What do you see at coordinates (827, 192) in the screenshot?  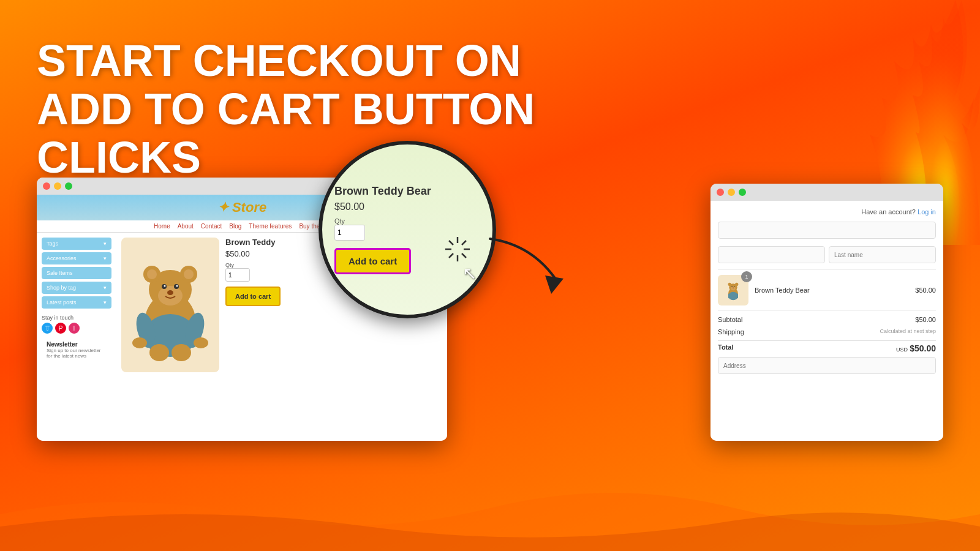 I see `browser-titlebar-right` at bounding box center [827, 192].